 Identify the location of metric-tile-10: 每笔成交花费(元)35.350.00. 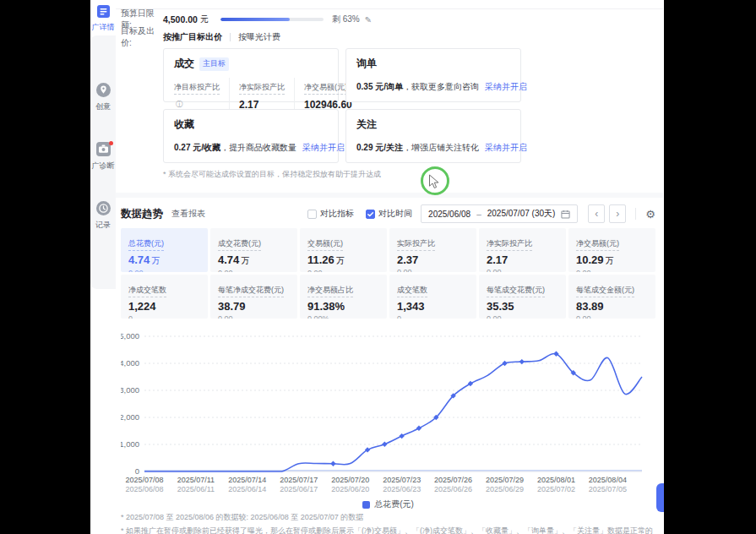
(522, 297).